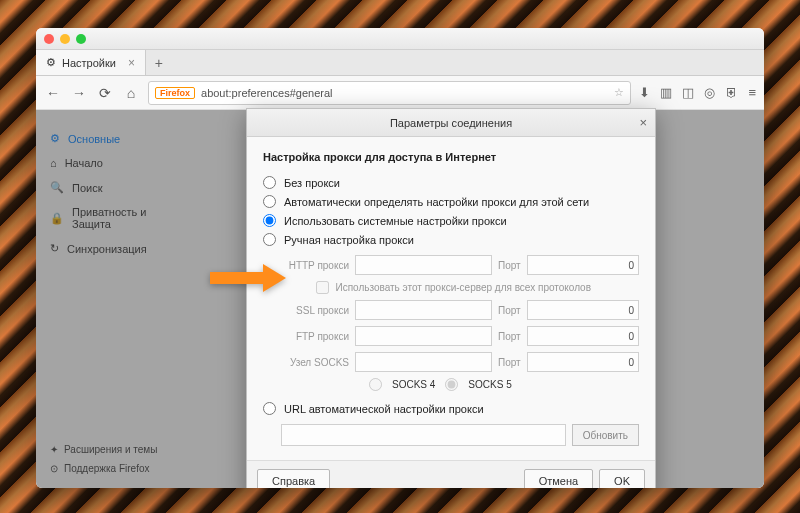 This screenshot has height=513, width=800. What do you see at coordinates (643, 122) in the screenshot?
I see `close-icon: ×` at bounding box center [643, 122].